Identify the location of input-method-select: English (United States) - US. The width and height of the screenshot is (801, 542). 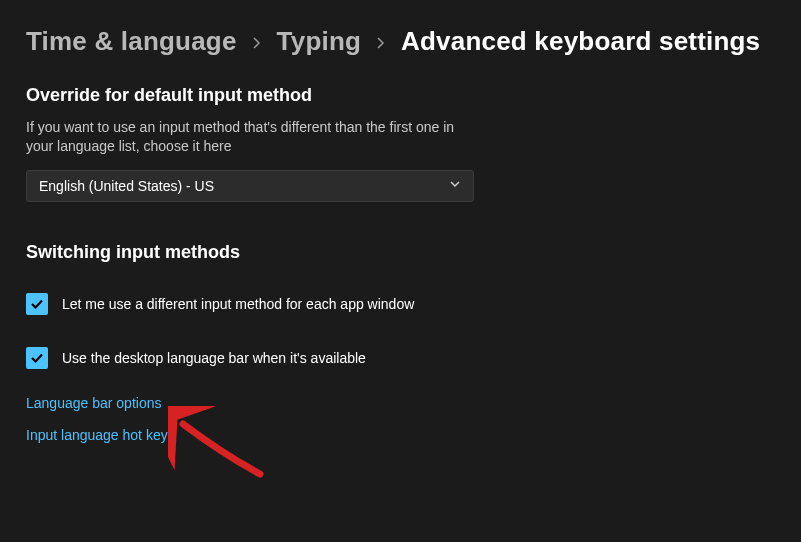
(250, 186).